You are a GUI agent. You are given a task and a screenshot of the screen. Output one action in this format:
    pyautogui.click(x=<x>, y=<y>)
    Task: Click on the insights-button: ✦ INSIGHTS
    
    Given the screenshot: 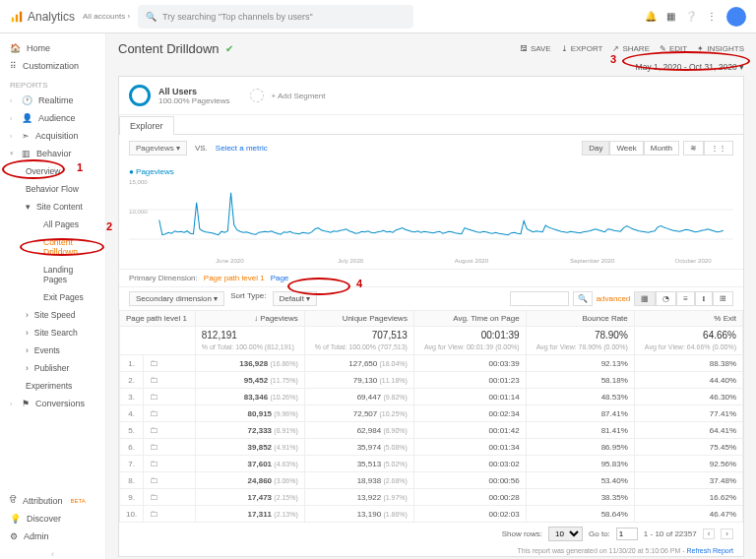 What is the action you would take?
    pyautogui.click(x=721, y=49)
    